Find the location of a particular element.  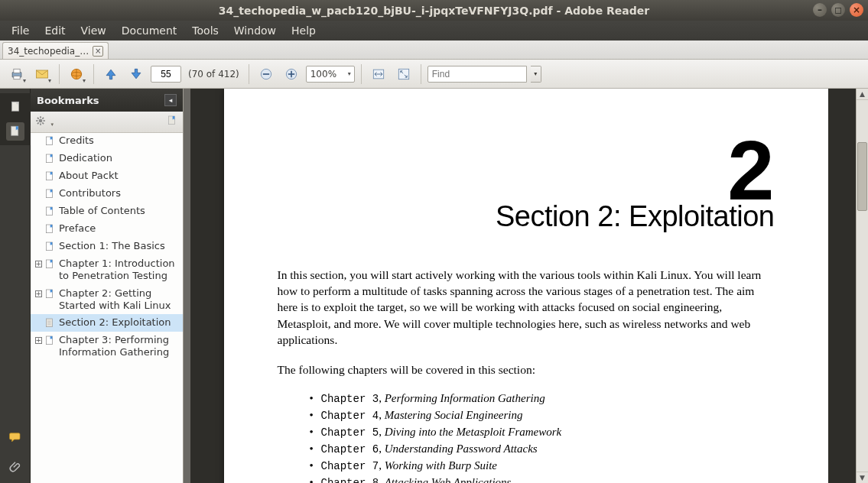

prev-page-button is located at coordinates (111, 74).